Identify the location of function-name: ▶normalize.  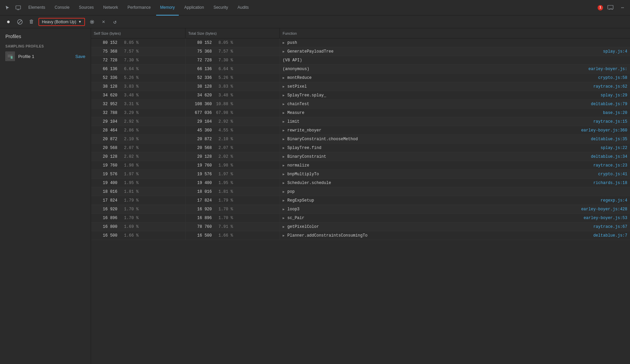
(296, 165).